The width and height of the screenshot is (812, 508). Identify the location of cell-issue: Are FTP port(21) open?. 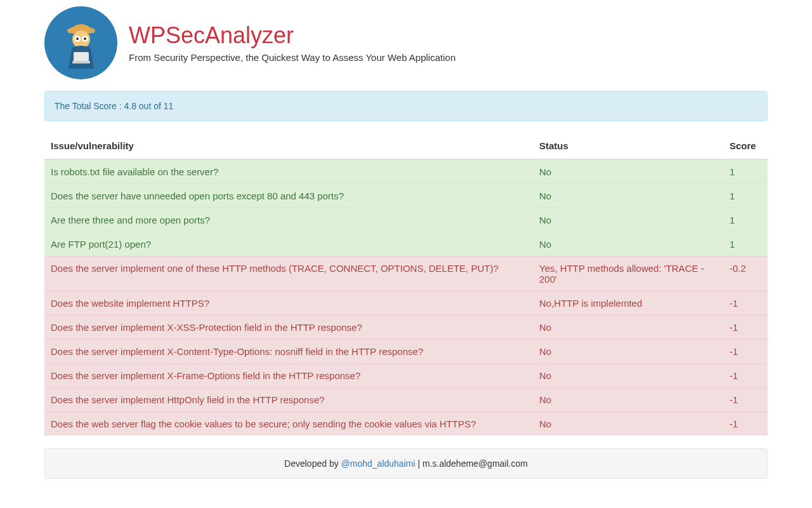
(289, 244).